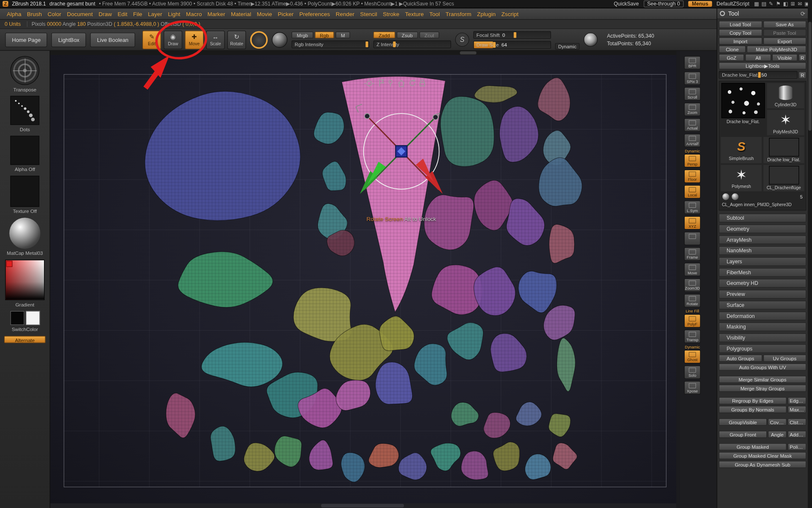  Describe the element at coordinates (384, 35) in the screenshot. I see `sculpt-mode-button: Zadd` at that location.